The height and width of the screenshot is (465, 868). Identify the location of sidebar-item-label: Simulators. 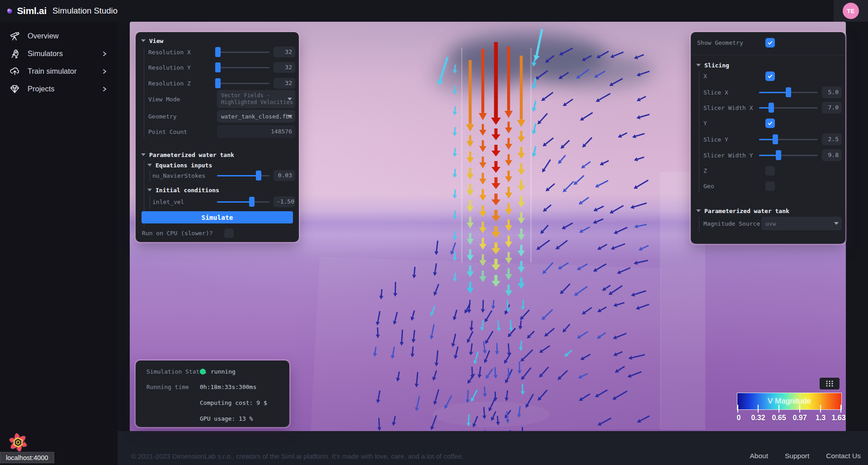
(64, 53).